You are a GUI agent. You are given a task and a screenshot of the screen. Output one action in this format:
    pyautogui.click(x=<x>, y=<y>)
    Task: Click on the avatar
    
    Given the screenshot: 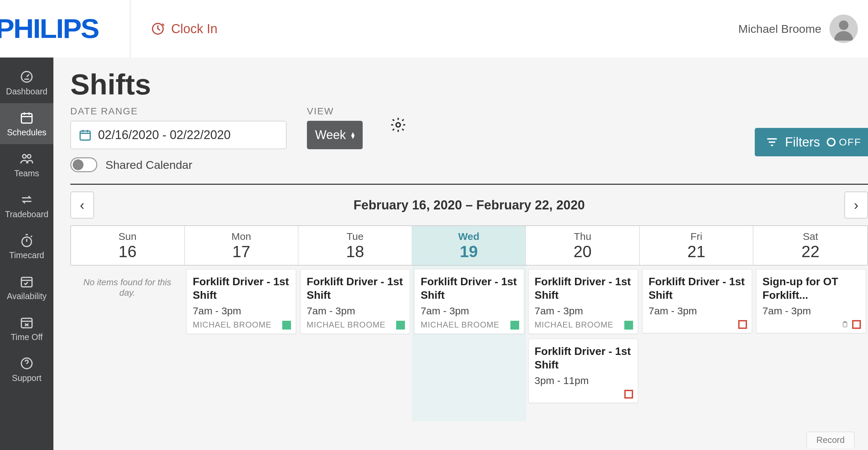 What is the action you would take?
    pyautogui.click(x=844, y=29)
    